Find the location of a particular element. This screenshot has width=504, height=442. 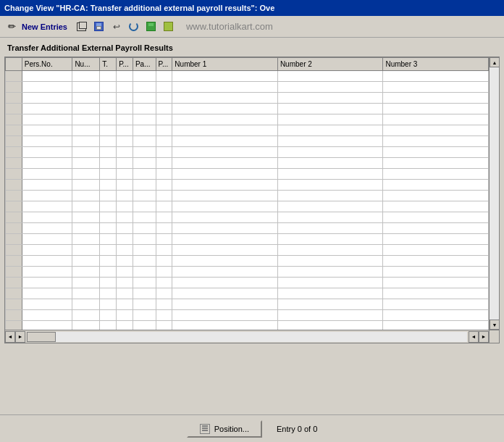

save-icon-button is located at coordinates (99, 27).